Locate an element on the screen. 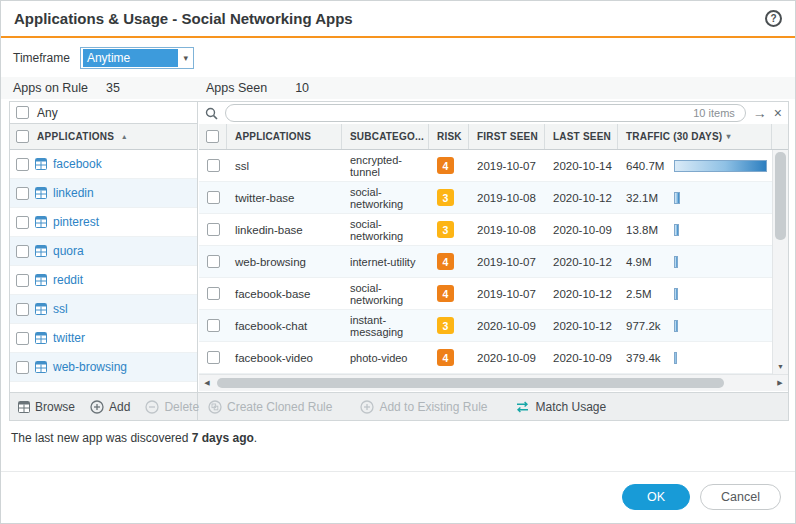 This screenshot has width=796, height=524. timeframe-select: Anytime ▾ is located at coordinates (137, 58).